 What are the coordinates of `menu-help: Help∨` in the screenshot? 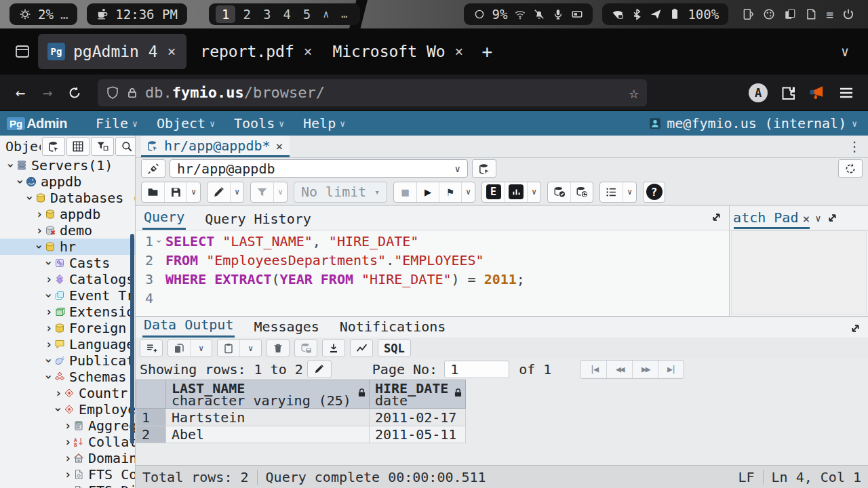 It's located at (324, 123).